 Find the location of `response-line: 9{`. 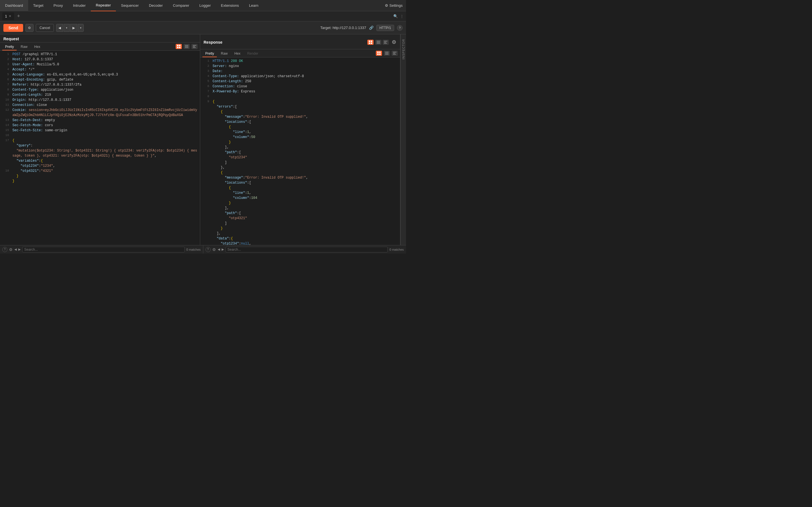

response-line: 9{ is located at coordinates (300, 102).